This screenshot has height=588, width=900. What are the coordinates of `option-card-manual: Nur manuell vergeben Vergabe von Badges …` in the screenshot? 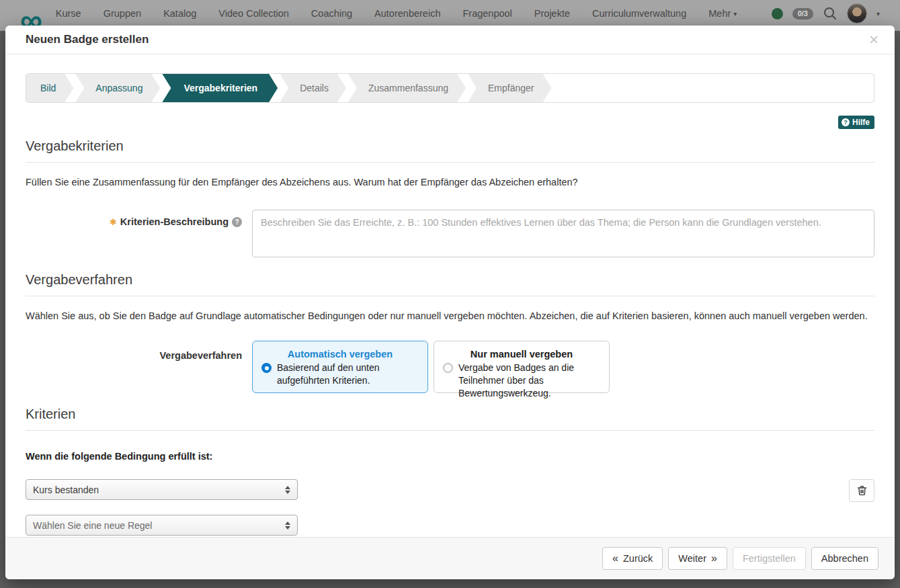 It's located at (522, 367).